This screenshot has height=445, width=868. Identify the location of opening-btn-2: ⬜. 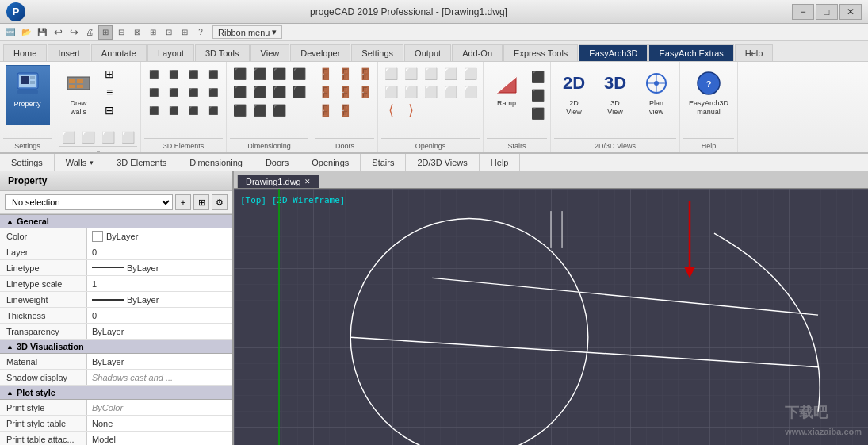
(411, 74).